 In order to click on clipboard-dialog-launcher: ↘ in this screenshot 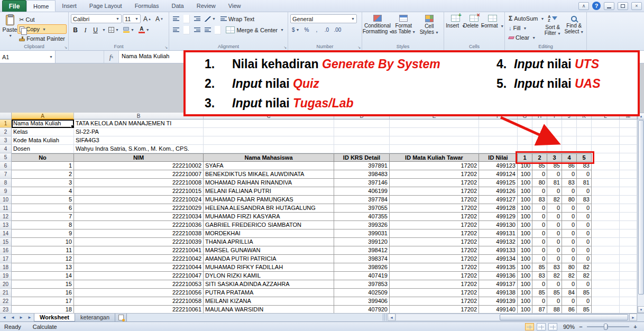, I will do `click(66, 48)`.